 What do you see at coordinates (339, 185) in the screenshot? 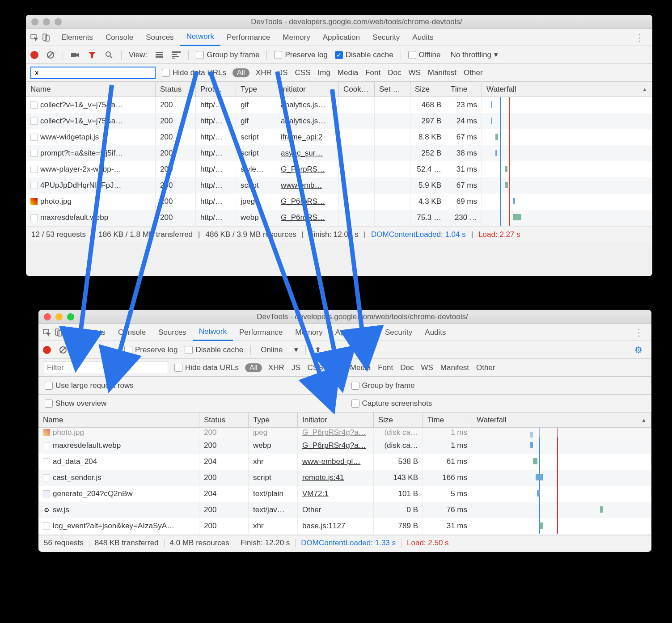
I see `table-row: 4PUpJpDdHqrNInFpJ…200http/…scriptwww-emb…` at bounding box center [339, 185].